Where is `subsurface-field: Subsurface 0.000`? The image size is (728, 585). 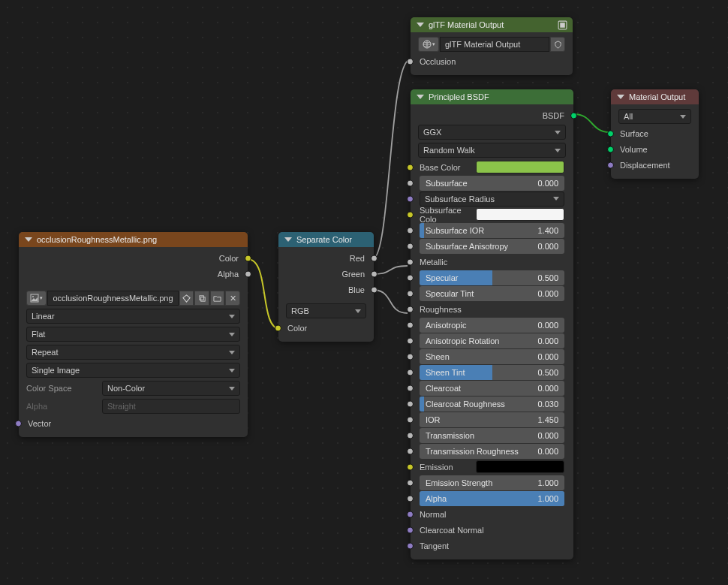 subsurface-field: Subsurface 0.000 is located at coordinates (492, 183).